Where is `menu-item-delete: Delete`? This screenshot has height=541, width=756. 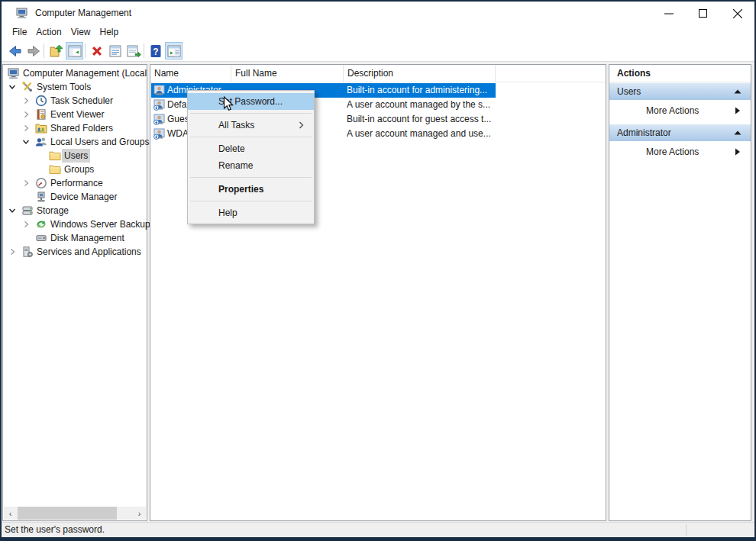 menu-item-delete: Delete is located at coordinates (250, 149).